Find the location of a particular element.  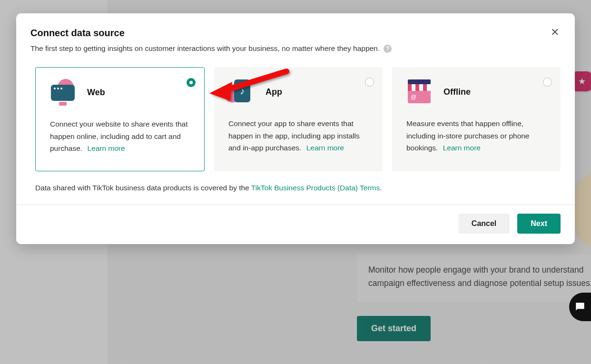

modal-footer: Cancel Next is located at coordinates (296, 225).